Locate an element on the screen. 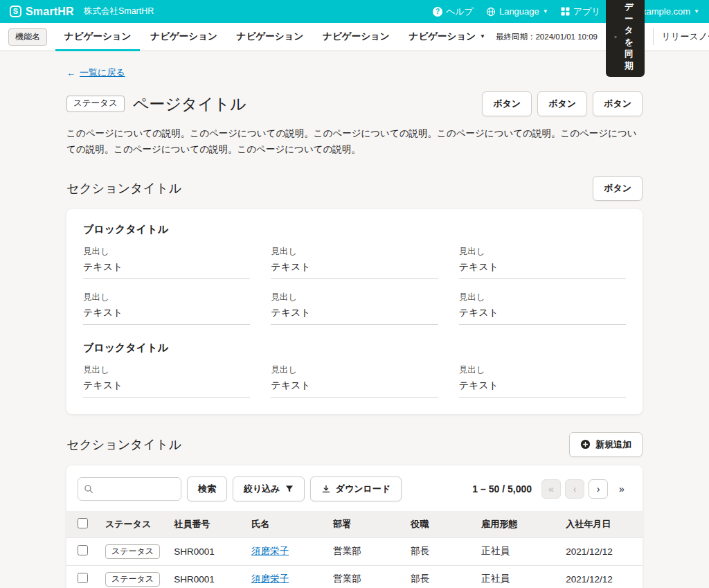 Image resolution: width=709 pixels, height=588 pixels. page-description: このページについての説明。このページについての説明。このページについての説明。こ… is located at coordinates (354, 142).